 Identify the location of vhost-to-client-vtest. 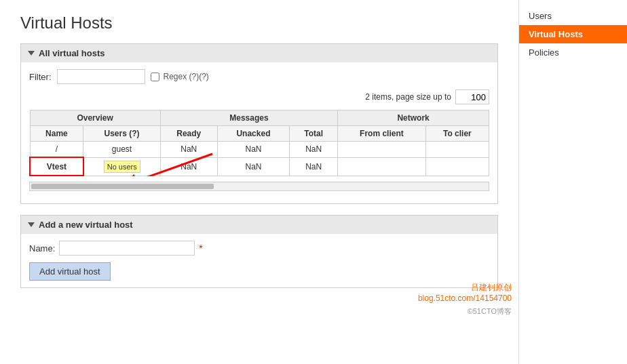
(457, 167).